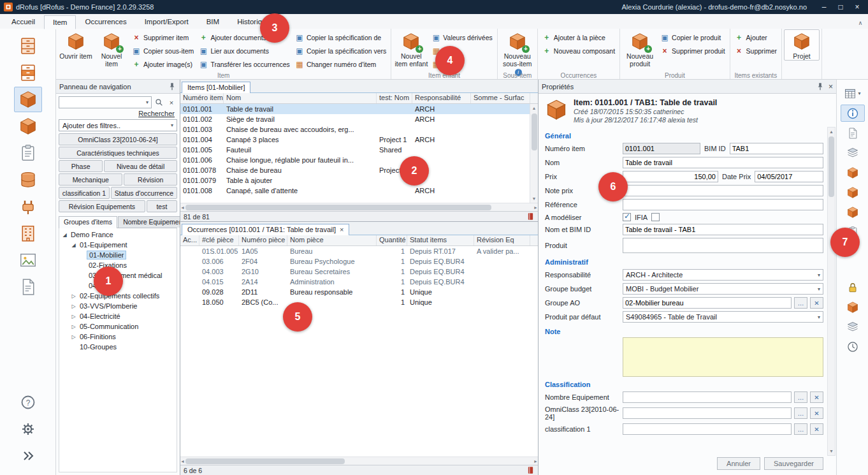  What do you see at coordinates (190, 240) in the screenshot?
I see `column-header-ac: Ac...` at bounding box center [190, 240].